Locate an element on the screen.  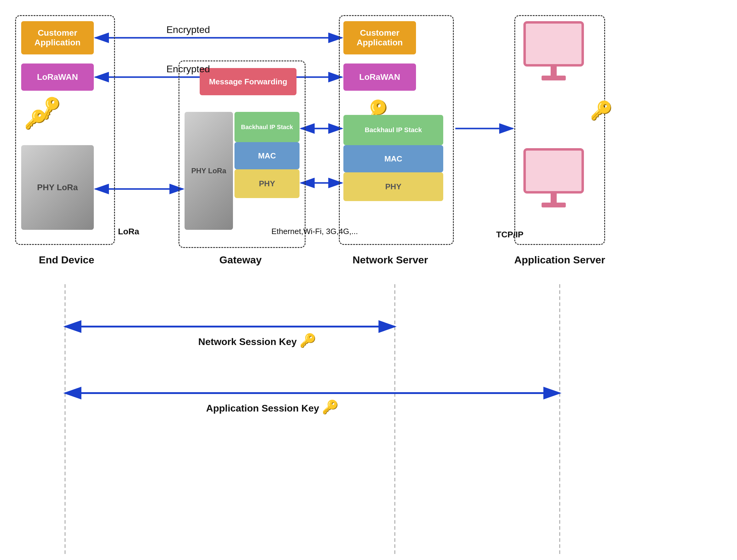
customer-app-net: Customer Application is located at coordinates (380, 38).